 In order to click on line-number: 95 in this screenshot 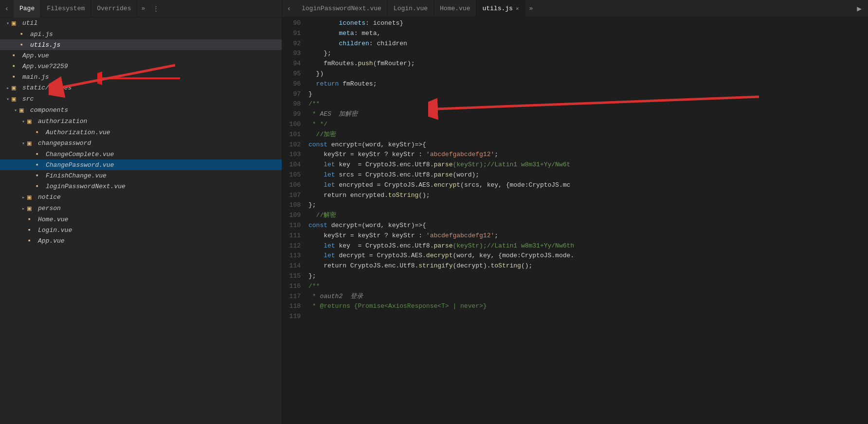, I will do `click(291, 74)`.